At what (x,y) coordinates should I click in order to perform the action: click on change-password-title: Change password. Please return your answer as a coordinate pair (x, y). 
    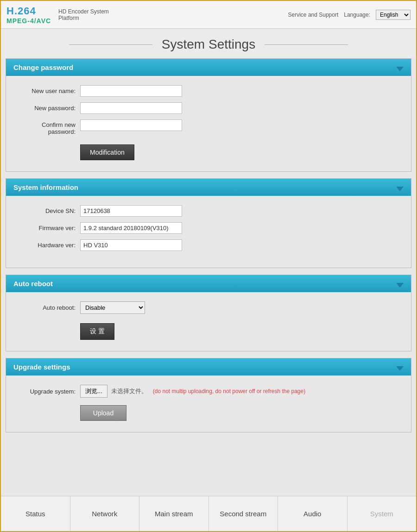
    Looking at the image, I should click on (202, 68).